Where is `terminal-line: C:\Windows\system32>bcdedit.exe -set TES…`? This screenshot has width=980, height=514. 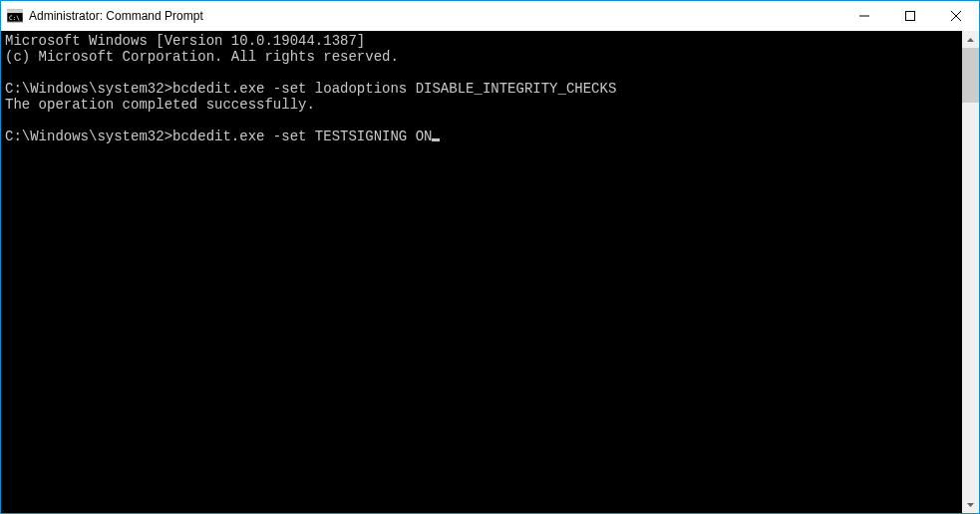
terminal-line: C:\Windows\system32>bcdedit.exe -set TES… is located at coordinates (484, 136).